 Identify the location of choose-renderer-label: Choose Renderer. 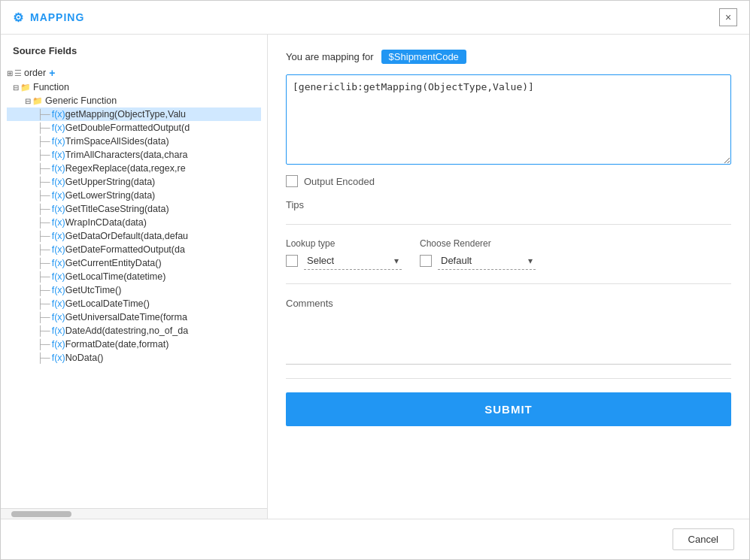
(478, 244).